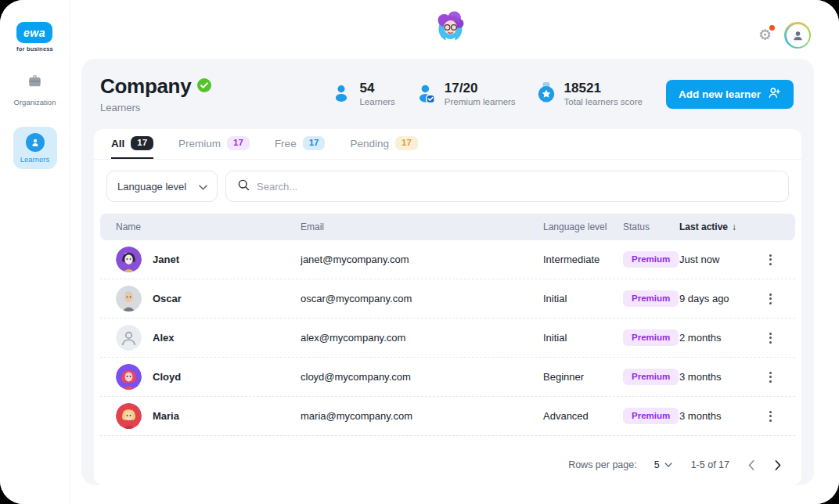 This screenshot has height=504, width=839. I want to click on ewa-logo: ewa for business, so click(34, 38).